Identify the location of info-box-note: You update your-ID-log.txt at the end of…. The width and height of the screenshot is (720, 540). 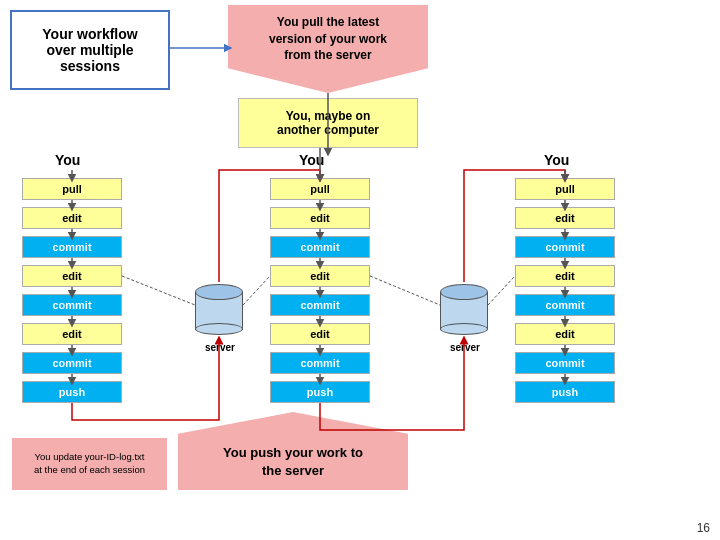
(90, 464).